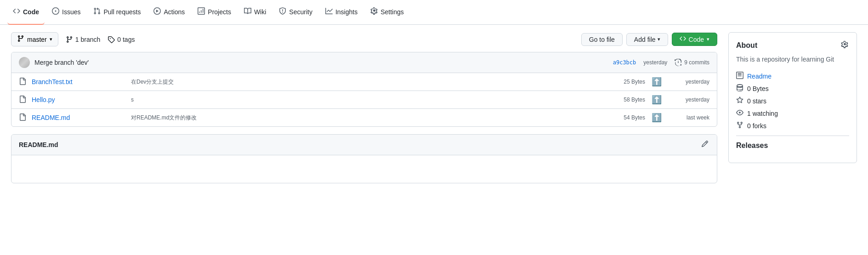 Image resolution: width=868 pixels, height=255 pixels. What do you see at coordinates (97, 12) in the screenshot?
I see `pull-requests-icon` at bounding box center [97, 12].